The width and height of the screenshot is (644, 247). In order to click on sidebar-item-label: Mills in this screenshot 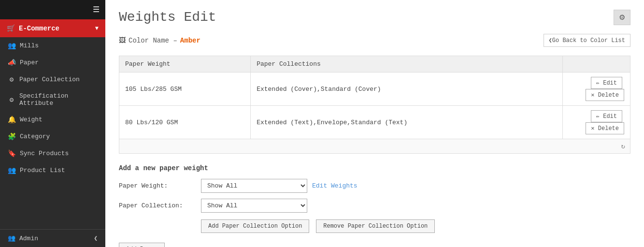, I will do `click(29, 45)`.